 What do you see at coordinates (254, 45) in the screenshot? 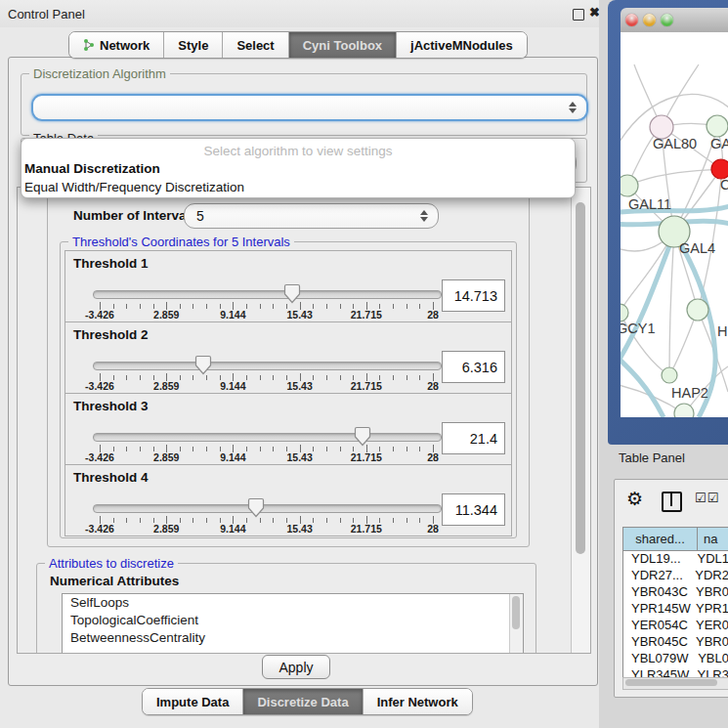
I see `tab-select: Select` at bounding box center [254, 45].